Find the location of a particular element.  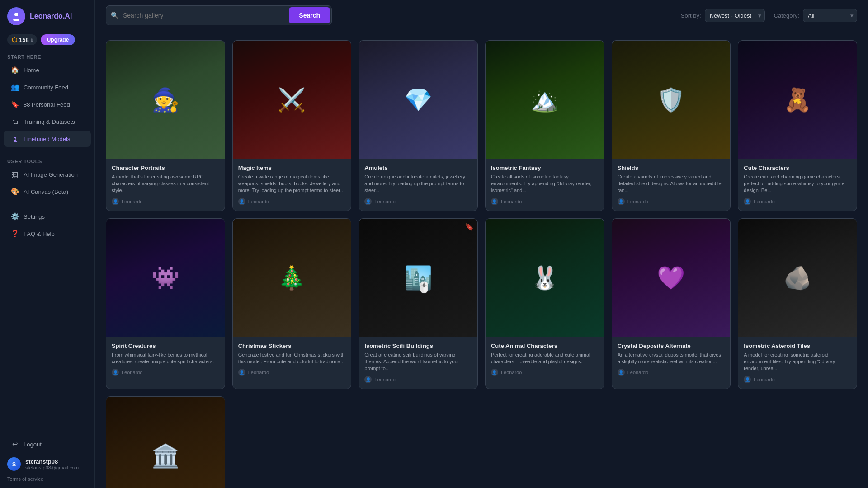

logo-area: Leonardo.Ai is located at coordinates (47, 15).